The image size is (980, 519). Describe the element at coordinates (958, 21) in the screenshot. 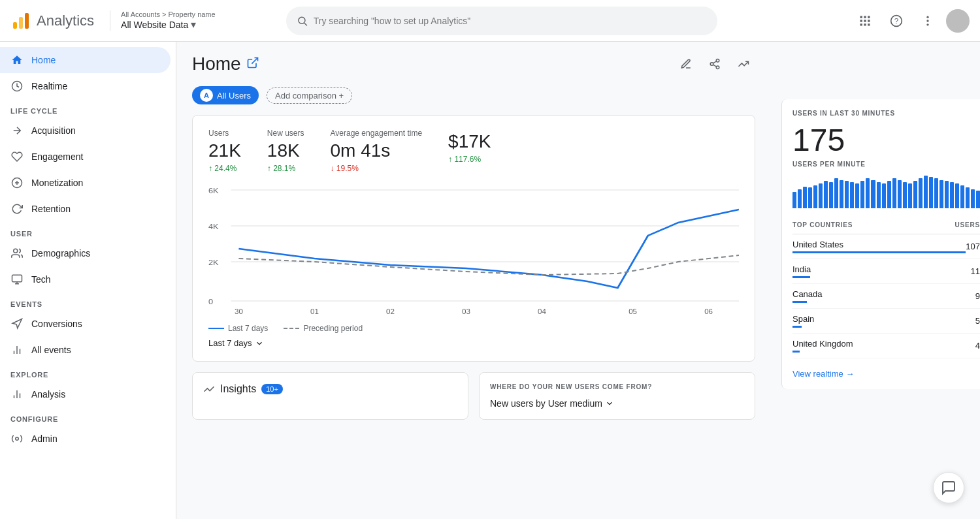

I see `avatar` at that location.